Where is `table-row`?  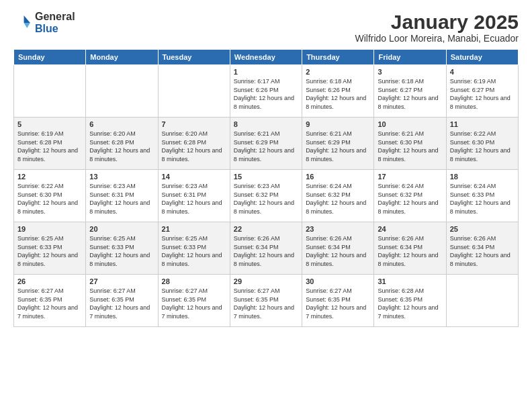 table-row is located at coordinates (122, 91).